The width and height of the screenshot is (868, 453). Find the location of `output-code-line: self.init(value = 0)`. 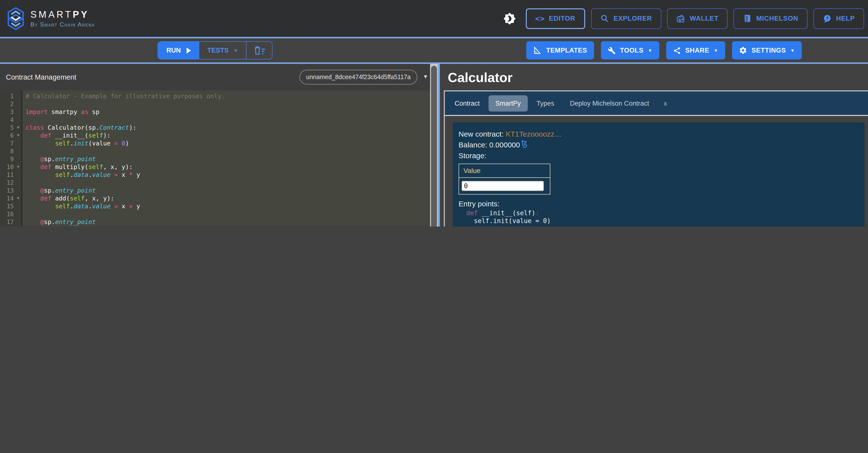

output-code-line: self.init(value = 0) is located at coordinates (662, 222).